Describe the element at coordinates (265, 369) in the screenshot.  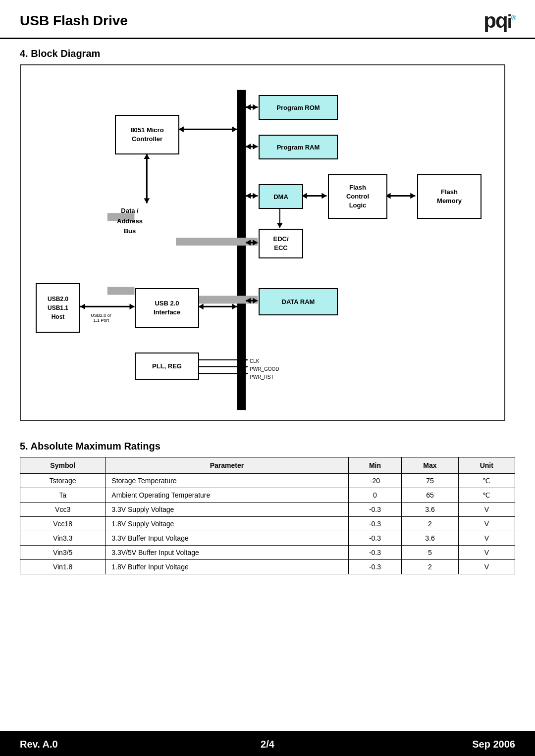
I see `pll-signals: CLK PWR_GOOD PWR_RST` at that location.